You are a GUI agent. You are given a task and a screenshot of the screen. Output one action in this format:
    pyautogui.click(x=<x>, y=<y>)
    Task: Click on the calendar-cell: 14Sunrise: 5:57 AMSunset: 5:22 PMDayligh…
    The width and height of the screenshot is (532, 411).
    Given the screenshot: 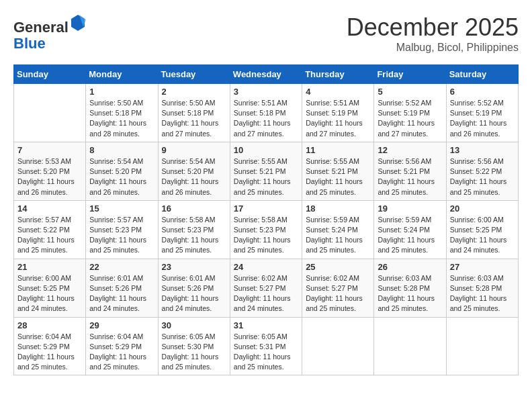 What is the action you would take?
    pyautogui.click(x=50, y=230)
    